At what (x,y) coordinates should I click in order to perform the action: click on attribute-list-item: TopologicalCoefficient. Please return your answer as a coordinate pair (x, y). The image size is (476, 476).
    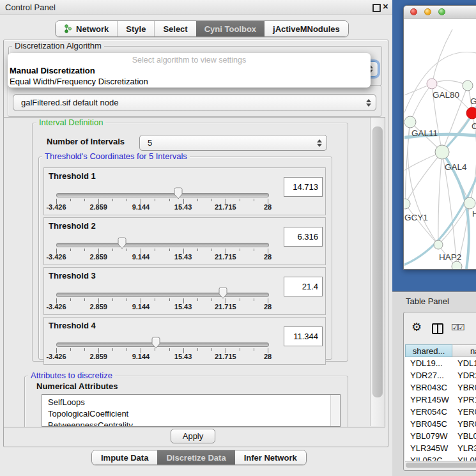
    Looking at the image, I should click on (88, 414).